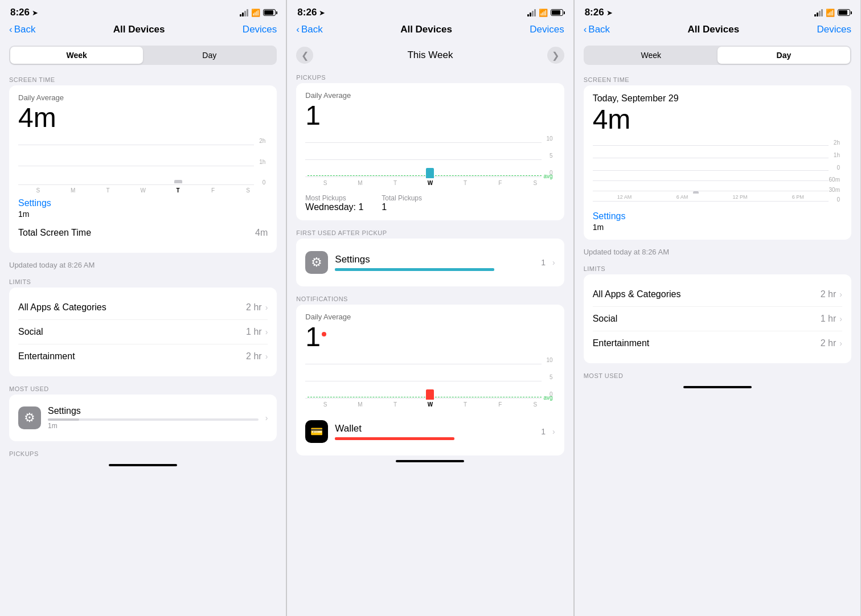  What do you see at coordinates (718, 375) in the screenshot?
I see `most-used-section-3: MOST USED` at bounding box center [718, 375].